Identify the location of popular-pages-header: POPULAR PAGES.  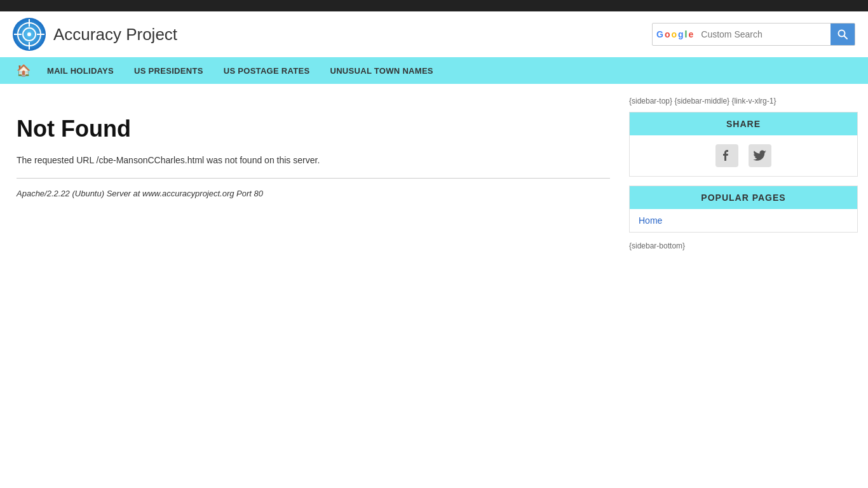
(743, 198).